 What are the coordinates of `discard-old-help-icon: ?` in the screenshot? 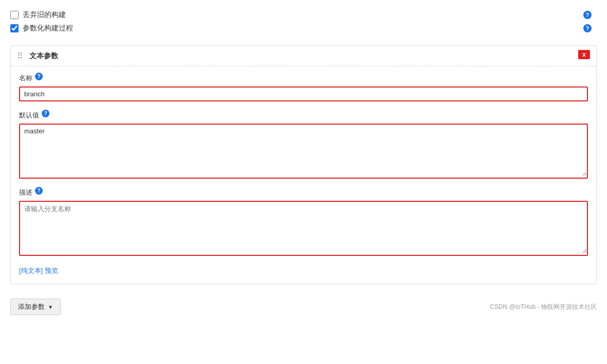 It's located at (587, 15).